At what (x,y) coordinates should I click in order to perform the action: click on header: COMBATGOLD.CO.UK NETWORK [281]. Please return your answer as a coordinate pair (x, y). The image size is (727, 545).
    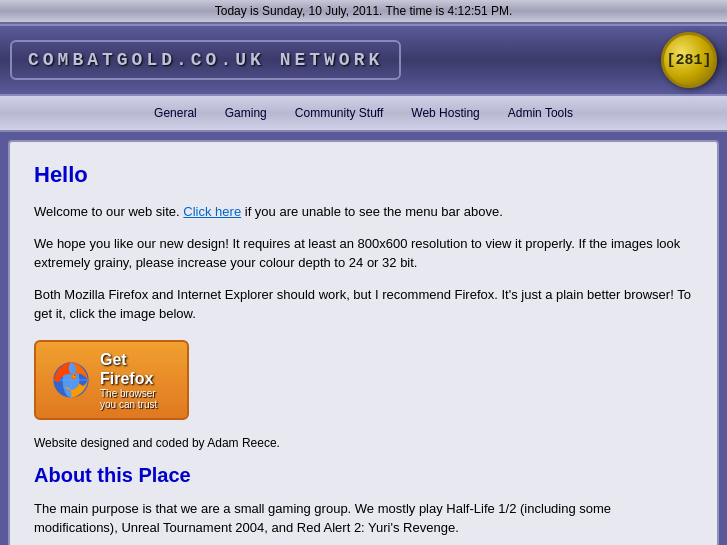
    Looking at the image, I should click on (364, 60).